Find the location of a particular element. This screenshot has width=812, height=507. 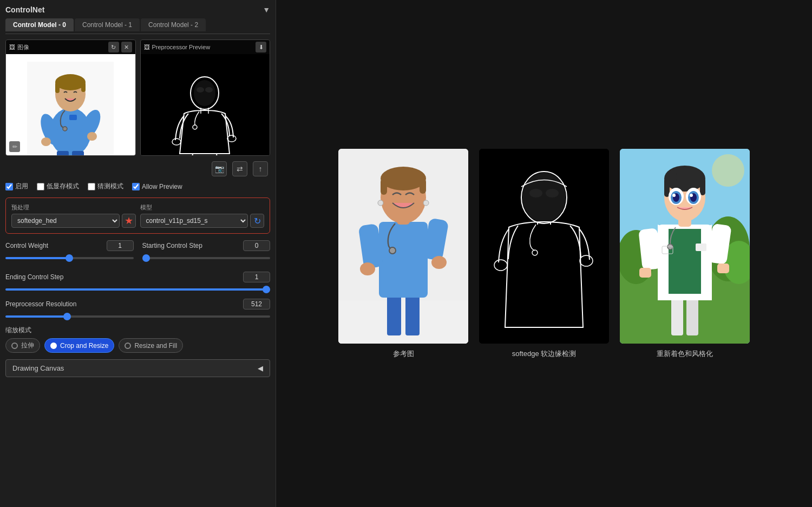

drawing-canvas-section: Drawing Canvas ◀ is located at coordinates (137, 368).